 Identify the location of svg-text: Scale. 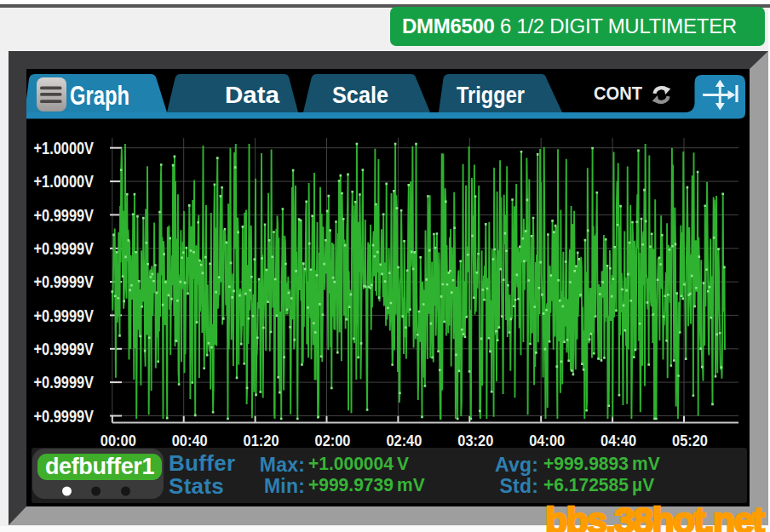
(360, 95).